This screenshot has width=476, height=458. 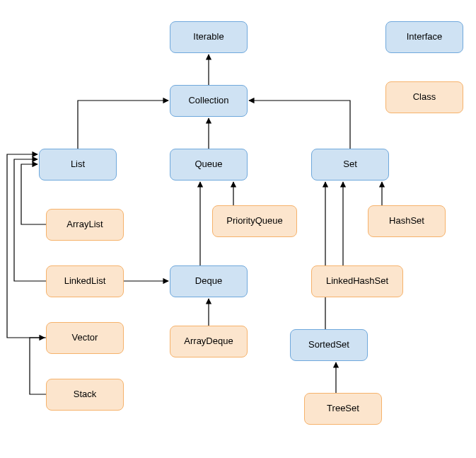 What do you see at coordinates (209, 341) in the screenshot?
I see `node-arraydeque: ArrayDeque` at bounding box center [209, 341].